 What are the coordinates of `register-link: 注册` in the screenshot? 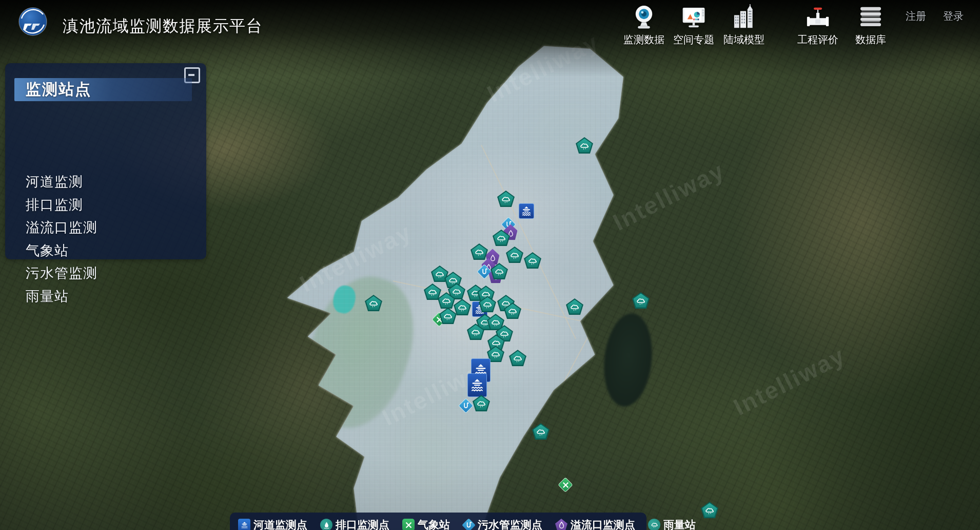 It's located at (916, 16).